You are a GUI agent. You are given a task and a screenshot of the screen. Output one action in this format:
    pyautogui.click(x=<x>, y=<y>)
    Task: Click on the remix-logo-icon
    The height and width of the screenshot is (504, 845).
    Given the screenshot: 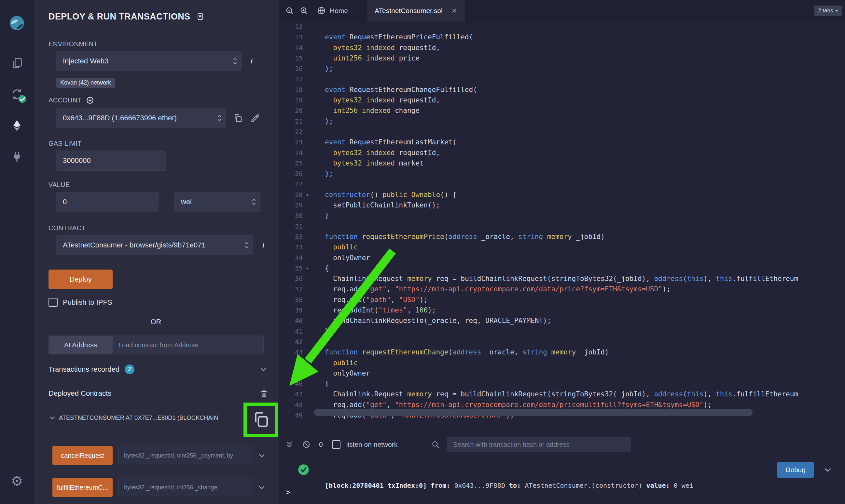 What is the action you would take?
    pyautogui.click(x=17, y=23)
    